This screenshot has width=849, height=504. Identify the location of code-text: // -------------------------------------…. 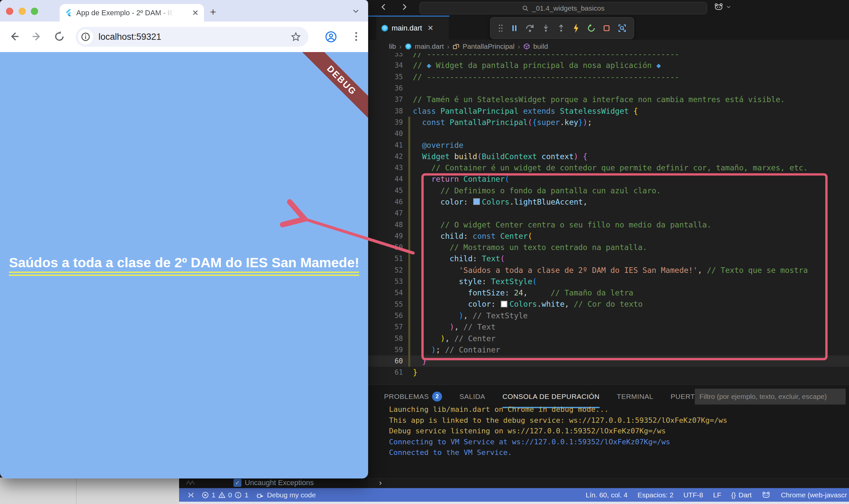
(546, 77).